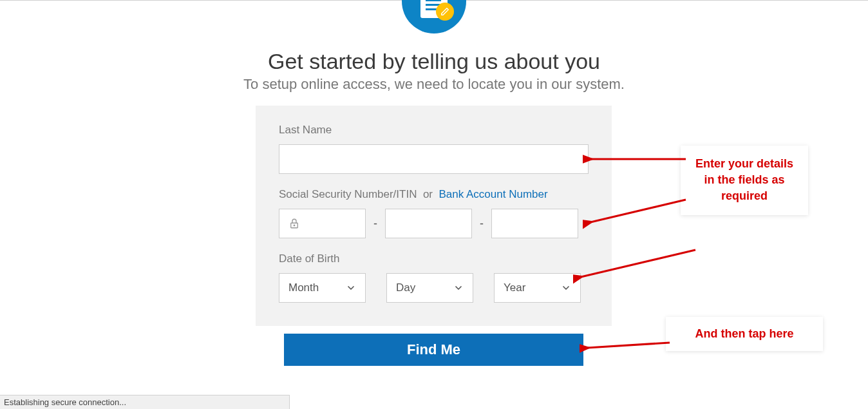 The image size is (868, 409). What do you see at coordinates (434, 259) in the screenshot?
I see `dob-label: Date of Birth` at bounding box center [434, 259].